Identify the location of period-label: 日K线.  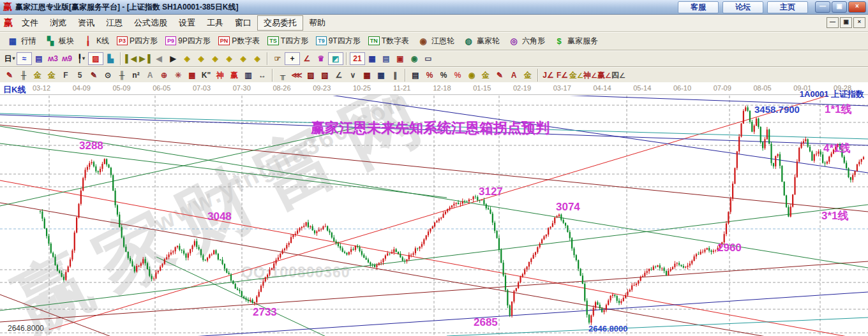
(14, 90).